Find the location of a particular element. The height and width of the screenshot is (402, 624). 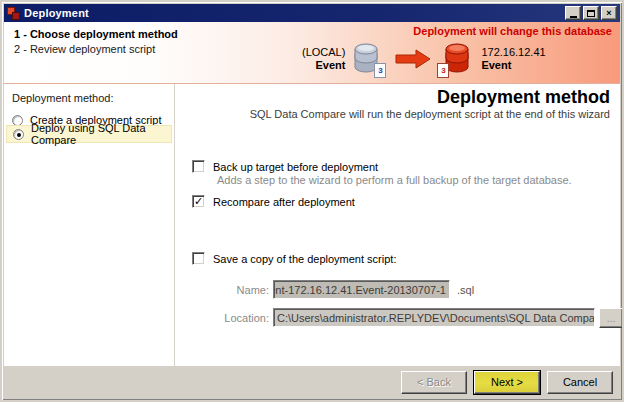

target-database-label: 172.16.12.41 Event is located at coordinates (513, 59).